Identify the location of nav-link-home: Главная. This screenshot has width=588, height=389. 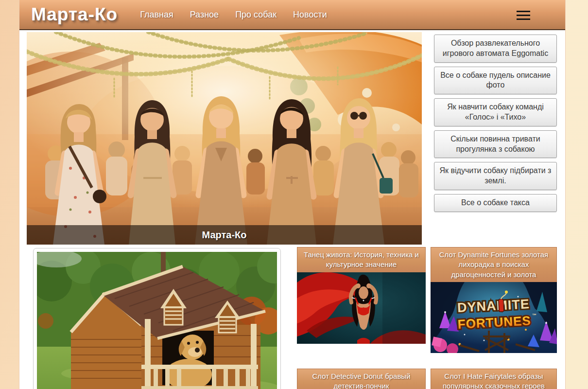
(156, 15).